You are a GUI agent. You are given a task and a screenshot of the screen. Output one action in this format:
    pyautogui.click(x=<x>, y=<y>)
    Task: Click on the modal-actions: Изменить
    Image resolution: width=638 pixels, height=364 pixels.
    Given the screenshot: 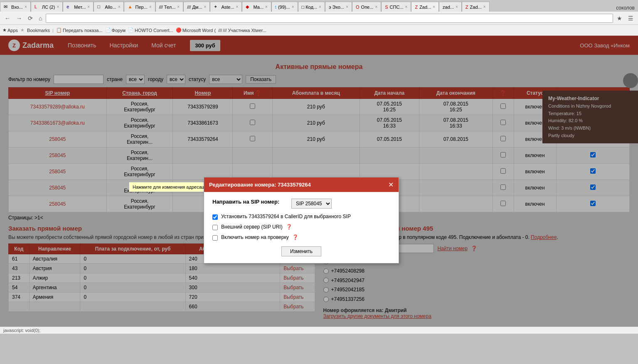 What is the action you would take?
    pyautogui.click(x=301, y=251)
    